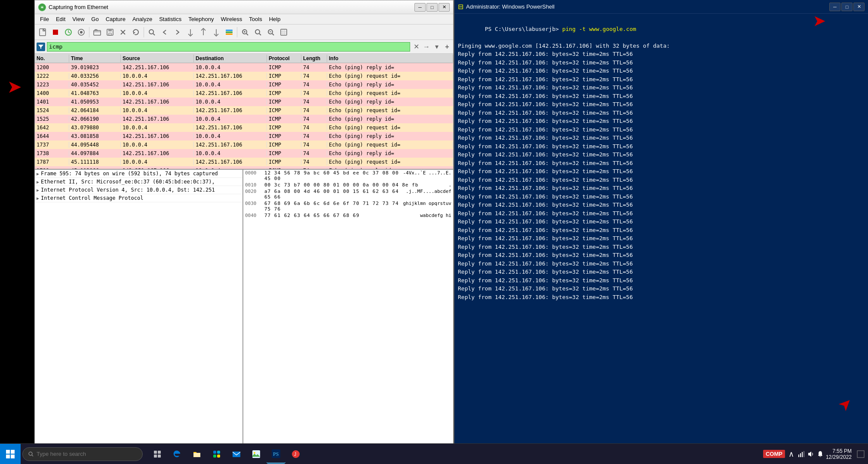 The width and height of the screenshot is (868, 464). Describe the element at coordinates (296, 454) in the screenshot. I see `taskbar-app-other: J` at that location.